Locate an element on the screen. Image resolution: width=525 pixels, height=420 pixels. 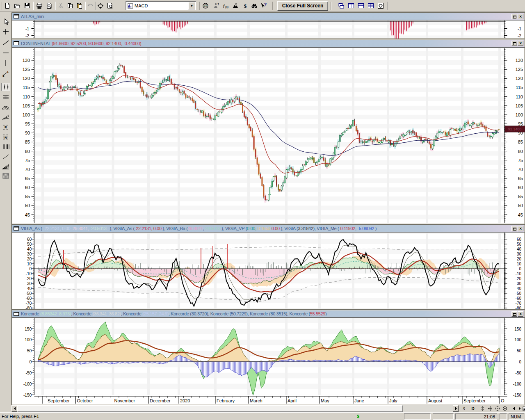
svg-text: -60 is located at coordinates (29, 299).